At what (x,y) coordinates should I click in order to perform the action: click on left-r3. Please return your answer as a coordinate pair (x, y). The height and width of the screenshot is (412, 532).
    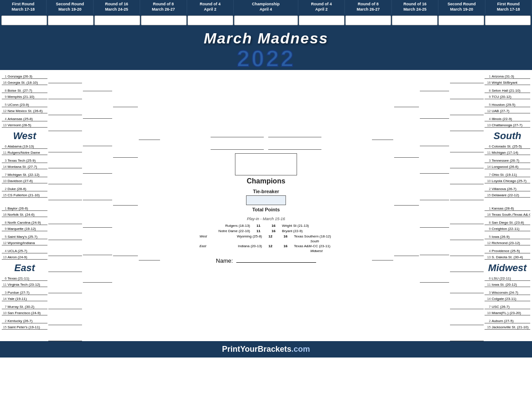
    Looking at the image, I should click on (98, 207).